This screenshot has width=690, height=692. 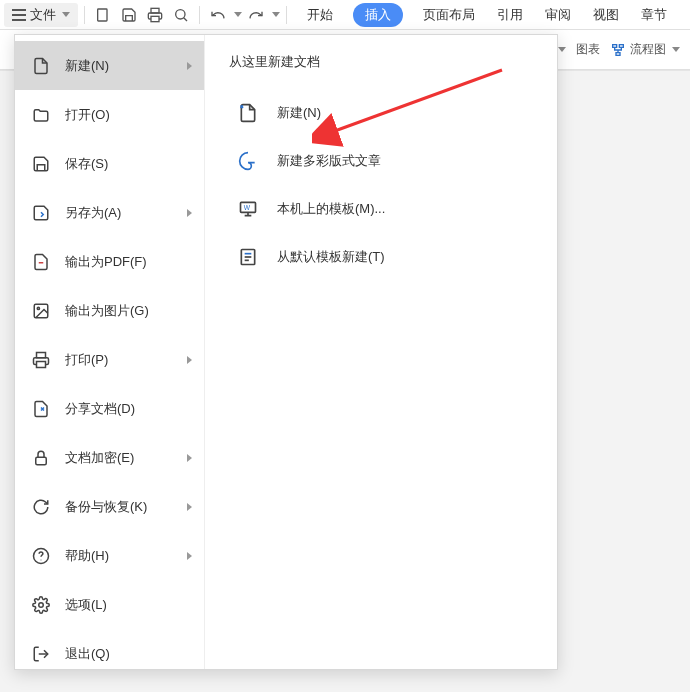 What do you see at coordinates (248, 257) in the screenshot?
I see `template-default-icon` at bounding box center [248, 257].